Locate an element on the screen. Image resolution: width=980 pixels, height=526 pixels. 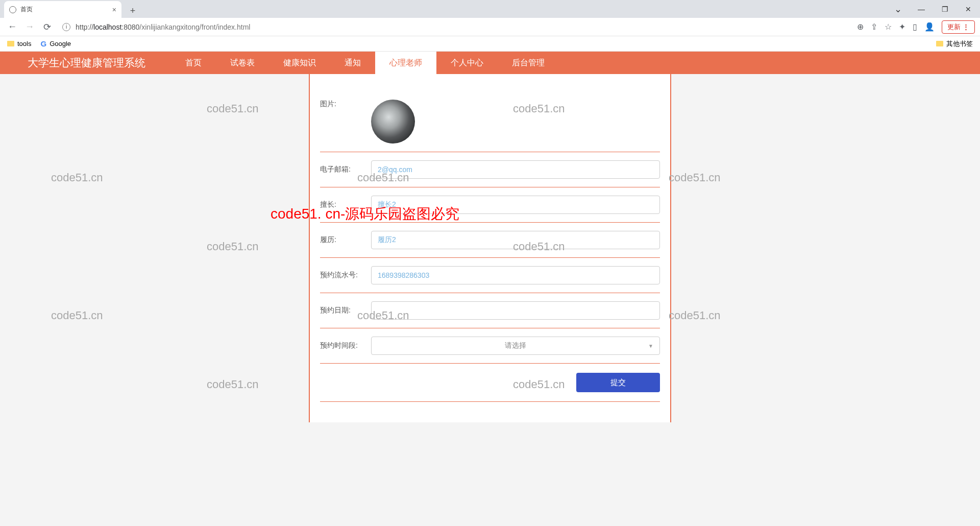
email-input is located at coordinates (516, 170).